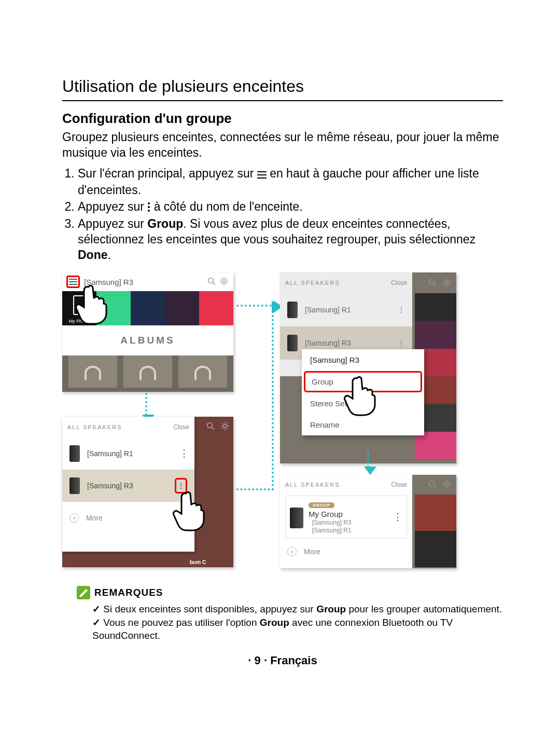 This screenshot has height=753, width=560. Describe the element at coordinates (290, 208) in the screenshot. I see `step-2: Appuyez sur à côté du nom de l'enceinte.` at that location.